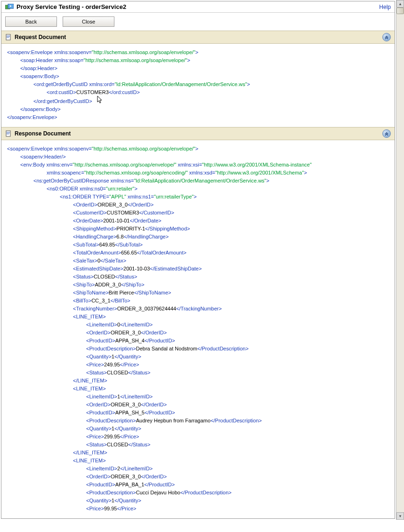  What do you see at coordinates (100, 100) in the screenshot?
I see `mouse-cursor-icon` at bounding box center [100, 100].